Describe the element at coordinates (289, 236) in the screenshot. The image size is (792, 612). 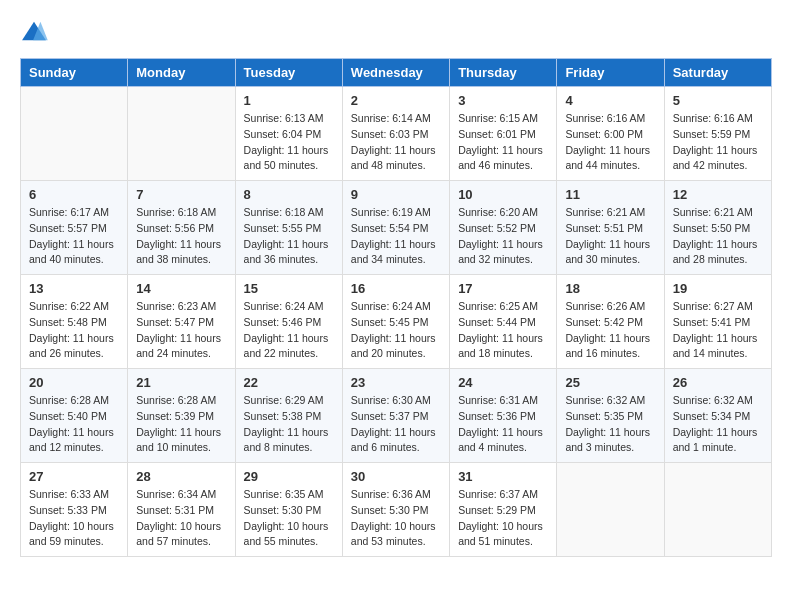
I see `day-info: Sunrise: 6:18 AMSunset: 5:55 PMDaylight:…` at that location.